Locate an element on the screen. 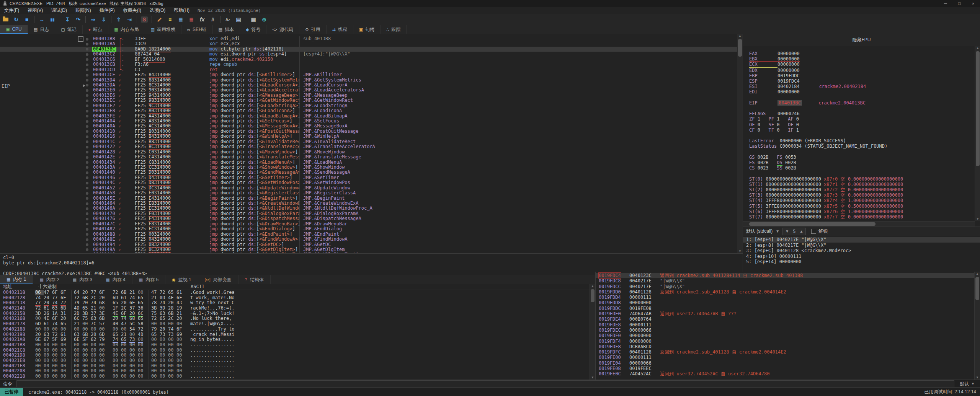 This screenshot has height=396, width=980. stack-pane: 0019FDC40040123C返回到 crackme2.sub_401128+… is located at coordinates (788, 326).